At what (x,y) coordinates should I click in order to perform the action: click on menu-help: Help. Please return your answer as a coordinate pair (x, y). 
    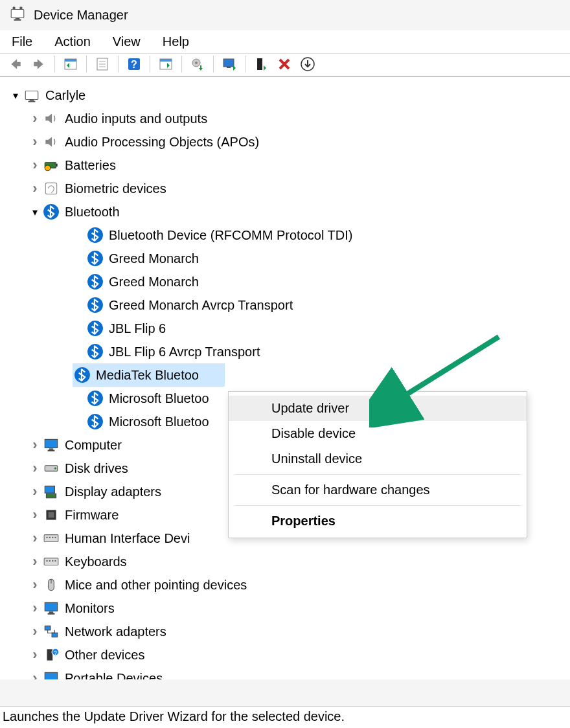
    Looking at the image, I should click on (176, 41).